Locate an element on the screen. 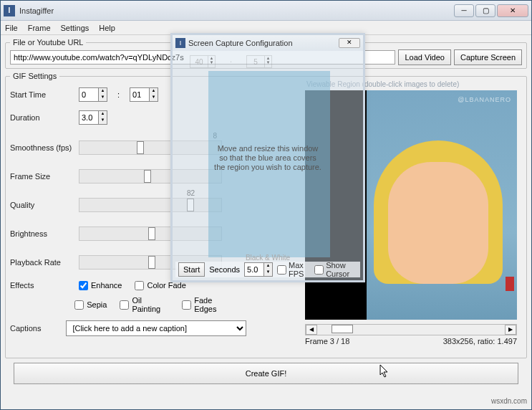  scroll-thumb is located at coordinates (342, 329).